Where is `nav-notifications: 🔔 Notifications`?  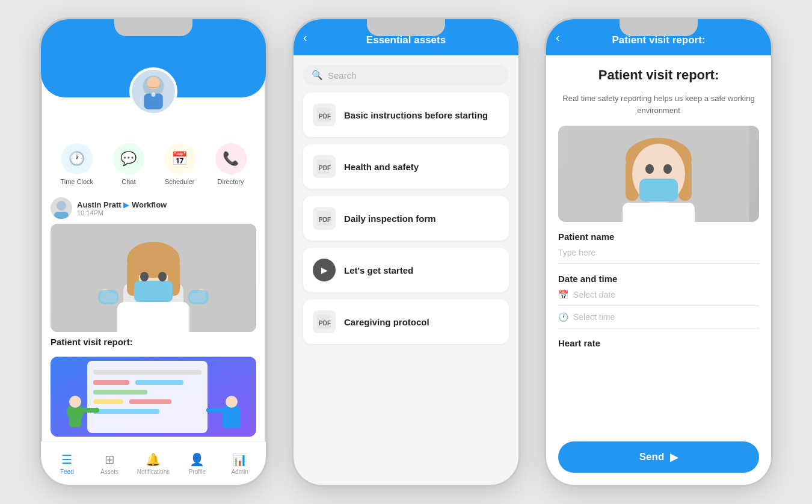 nav-notifications: 🔔 Notifications is located at coordinates (153, 464).